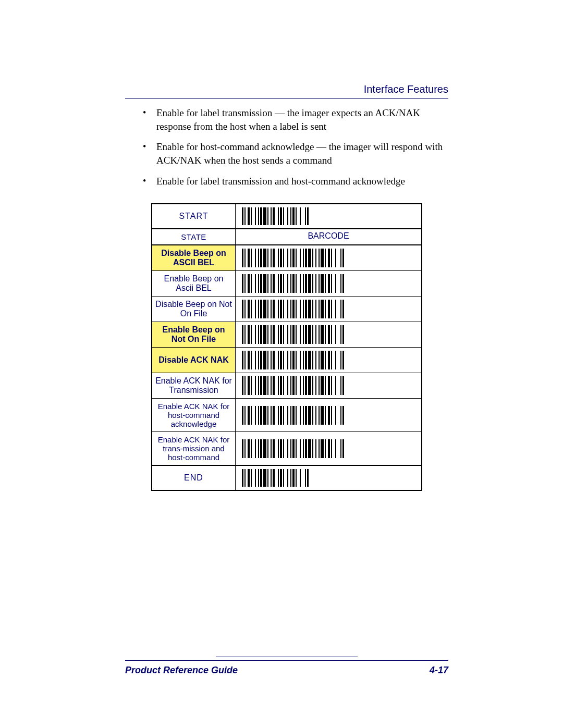 The height and width of the screenshot is (728, 563). I want to click on end-row: END, so click(287, 478).